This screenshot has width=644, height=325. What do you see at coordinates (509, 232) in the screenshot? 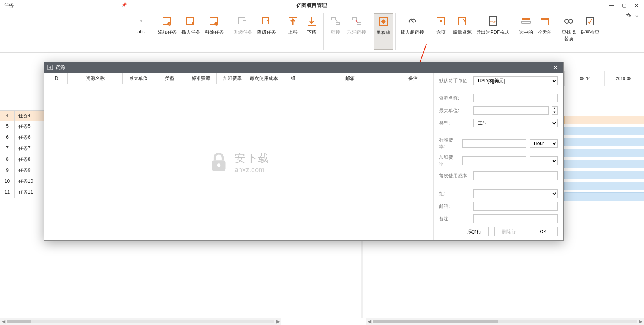
I see `delete-row-button: 删除行` at bounding box center [509, 232].